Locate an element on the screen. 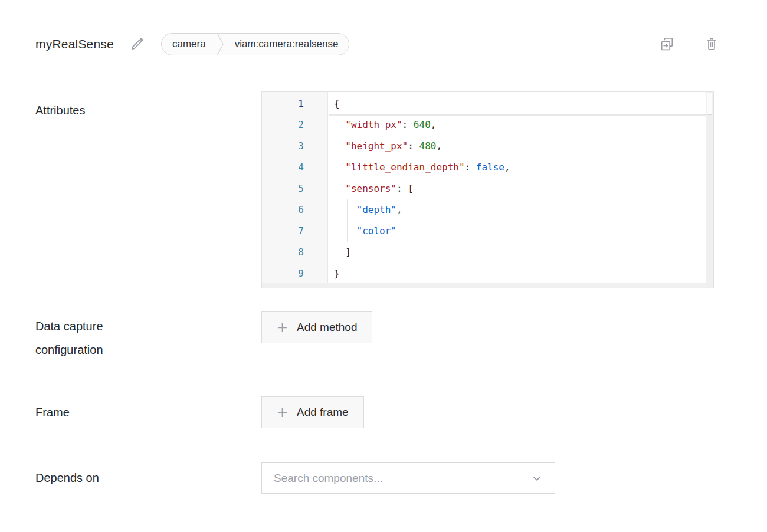 This screenshot has width=767, height=532. chevron-down-icon is located at coordinates (537, 478).